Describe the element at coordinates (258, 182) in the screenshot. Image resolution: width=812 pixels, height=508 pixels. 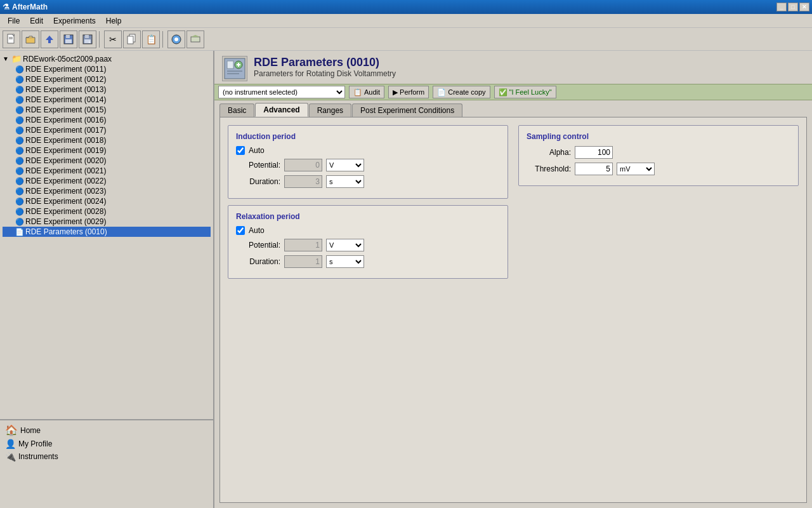
I see `induction-duration-label: Duration:` at that location.